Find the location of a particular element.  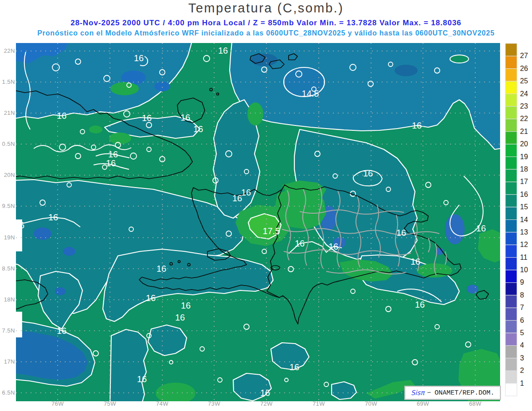

svg-text: 25 is located at coordinates (524, 81).